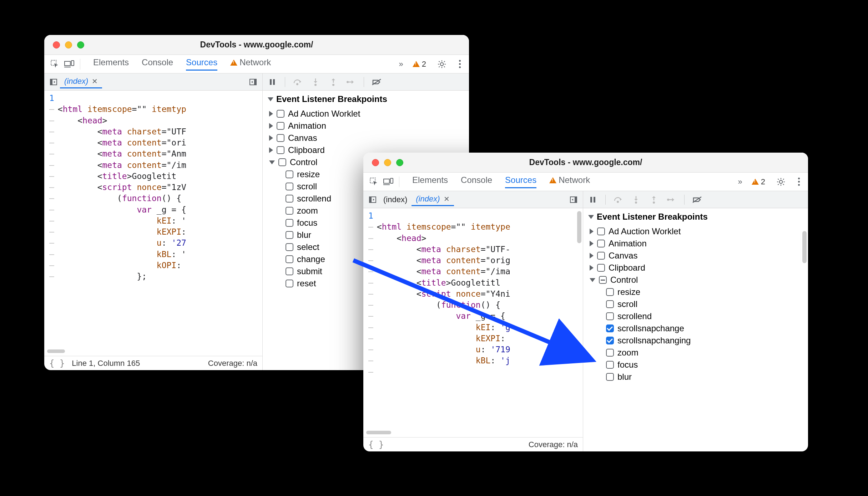  Describe the element at coordinates (480, 323) in the screenshot. I see `source-code: <html itemscope="" itemtype <head> <meta…` at that location.